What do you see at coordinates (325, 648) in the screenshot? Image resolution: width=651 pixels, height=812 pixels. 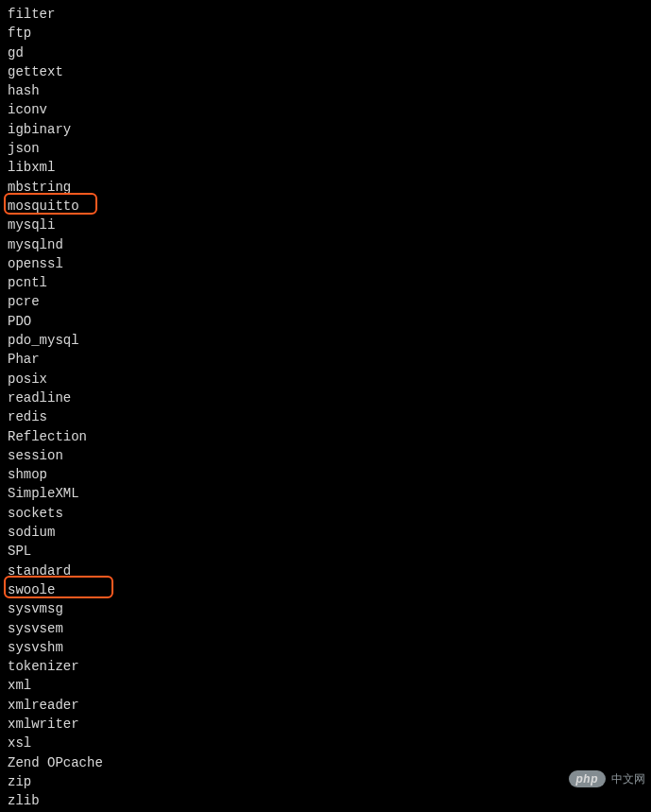 I see `terminal-line: sysvshm` at bounding box center [325, 648].